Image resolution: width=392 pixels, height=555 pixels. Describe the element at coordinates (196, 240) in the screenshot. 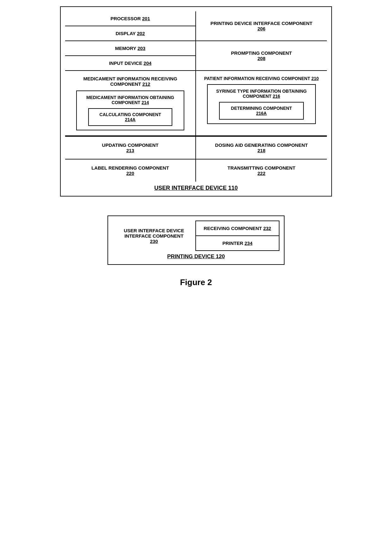

I see `printing-device-container: USER INTERFACE DEVICE INTERFACE COMPONEN…` at that location.